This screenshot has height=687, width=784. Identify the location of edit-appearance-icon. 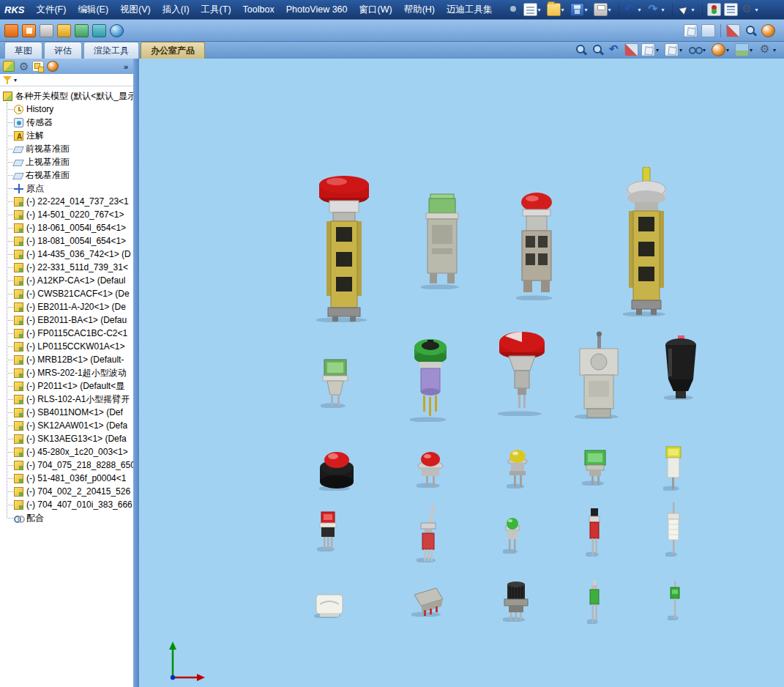
(722, 50).